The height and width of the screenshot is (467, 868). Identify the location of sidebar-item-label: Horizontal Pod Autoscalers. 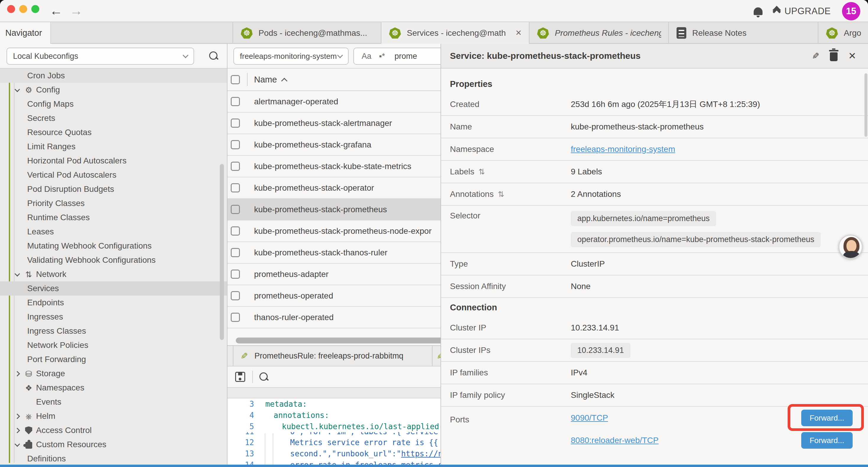
(63, 161).